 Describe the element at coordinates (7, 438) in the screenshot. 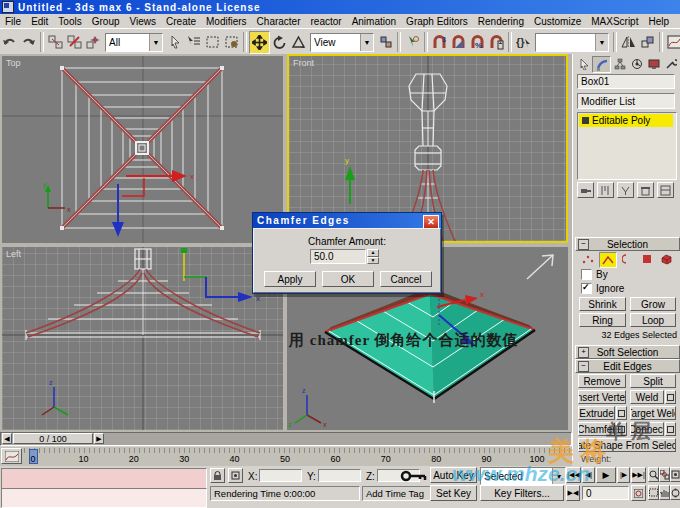

I see `time-slider-prev-icon: ◀` at that location.